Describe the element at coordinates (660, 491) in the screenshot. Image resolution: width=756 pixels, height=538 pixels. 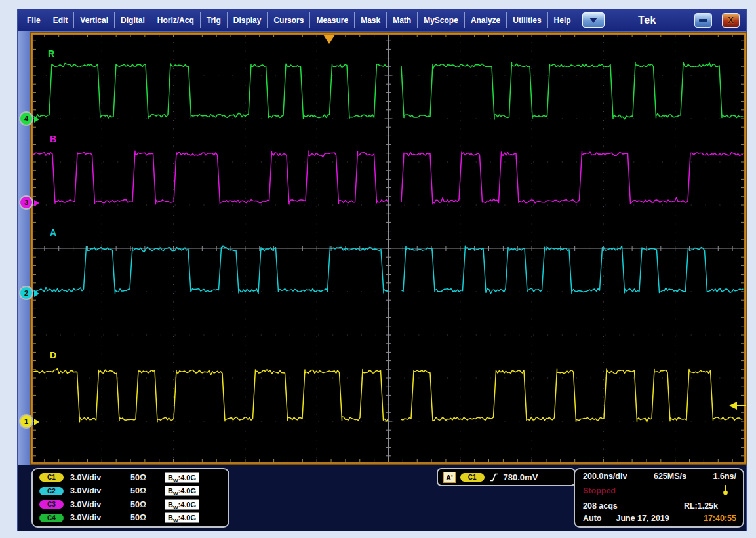
I see `acq-status-row: Stopped` at that location.